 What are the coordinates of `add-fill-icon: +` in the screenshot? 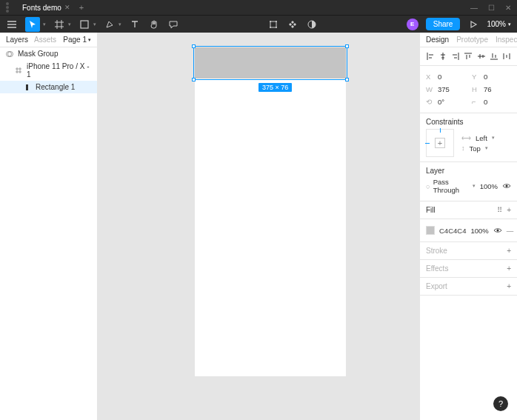 It's located at (509, 210).